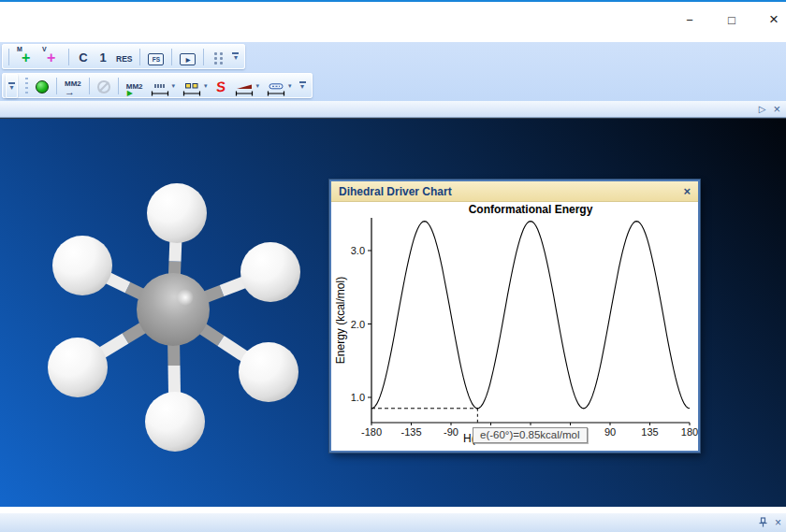 Image resolution: width=786 pixels, height=532 pixels. Describe the element at coordinates (687, 191) in the screenshot. I see `chart-window-close-button: ×` at that location.